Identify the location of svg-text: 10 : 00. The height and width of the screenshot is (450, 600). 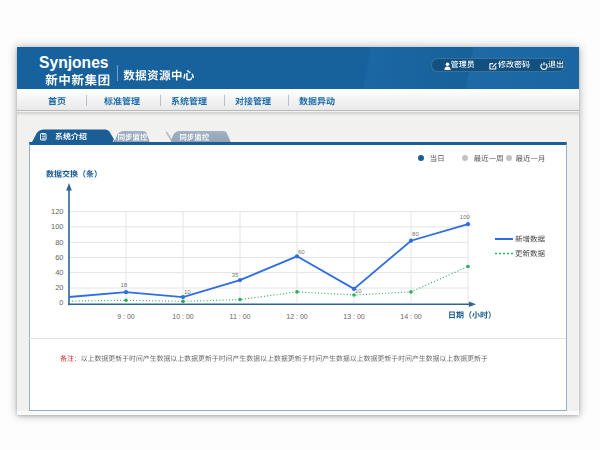
(183, 316).